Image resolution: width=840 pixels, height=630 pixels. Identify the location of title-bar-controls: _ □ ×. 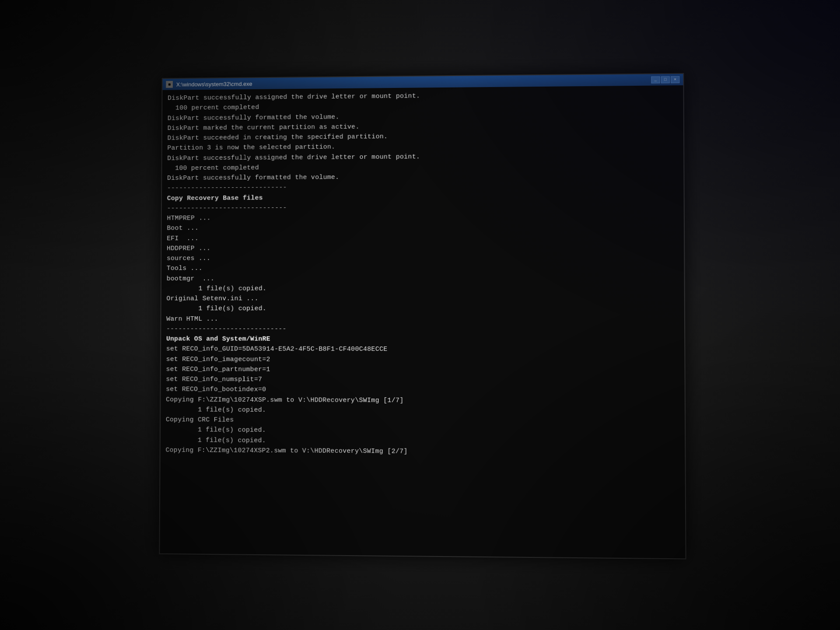
(665, 80).